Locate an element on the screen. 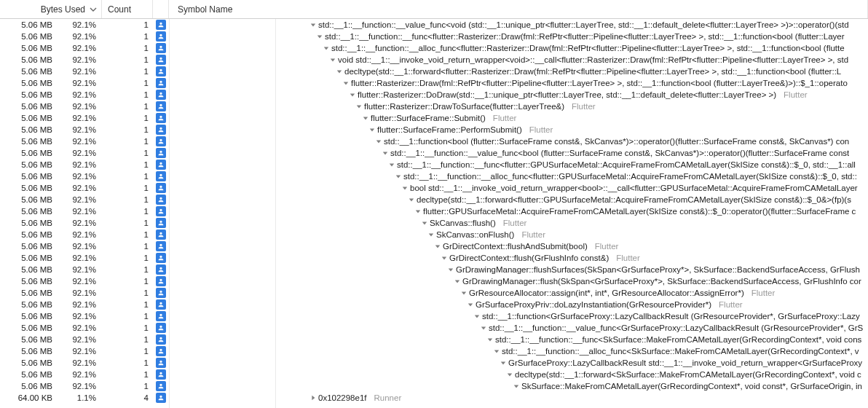  table-row: 5.06 MB92.1%1GrResourceAllocator::assign… is located at coordinates (434, 293).